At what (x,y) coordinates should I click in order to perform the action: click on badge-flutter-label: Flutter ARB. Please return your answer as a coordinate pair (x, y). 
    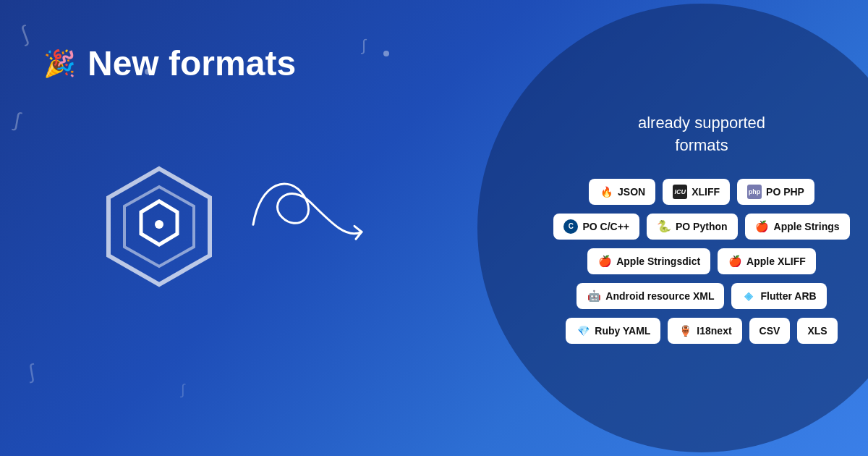
    Looking at the image, I should click on (788, 296).